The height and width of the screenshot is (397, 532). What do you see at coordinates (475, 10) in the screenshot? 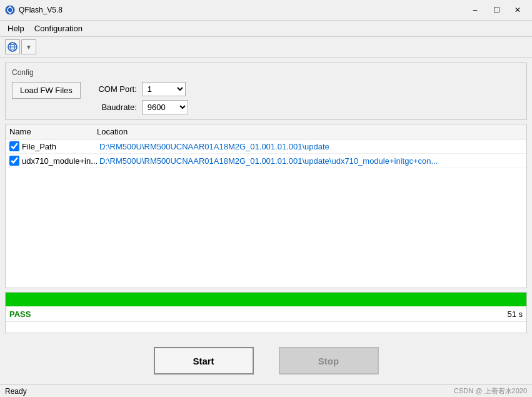
I see `minimize-button: –` at bounding box center [475, 10].